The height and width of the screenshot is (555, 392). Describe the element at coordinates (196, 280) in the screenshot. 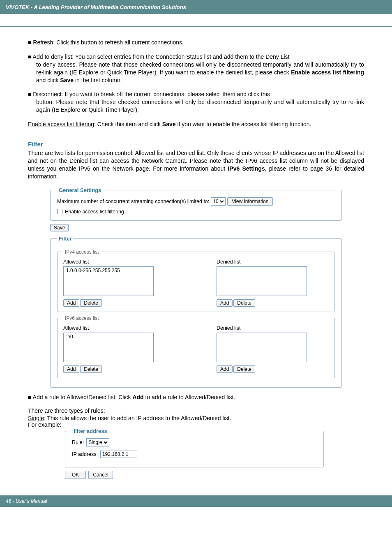

I see `ipv4-fieldset: IPv4 access list Allowed list 1.0.0.0-25…` at that location.